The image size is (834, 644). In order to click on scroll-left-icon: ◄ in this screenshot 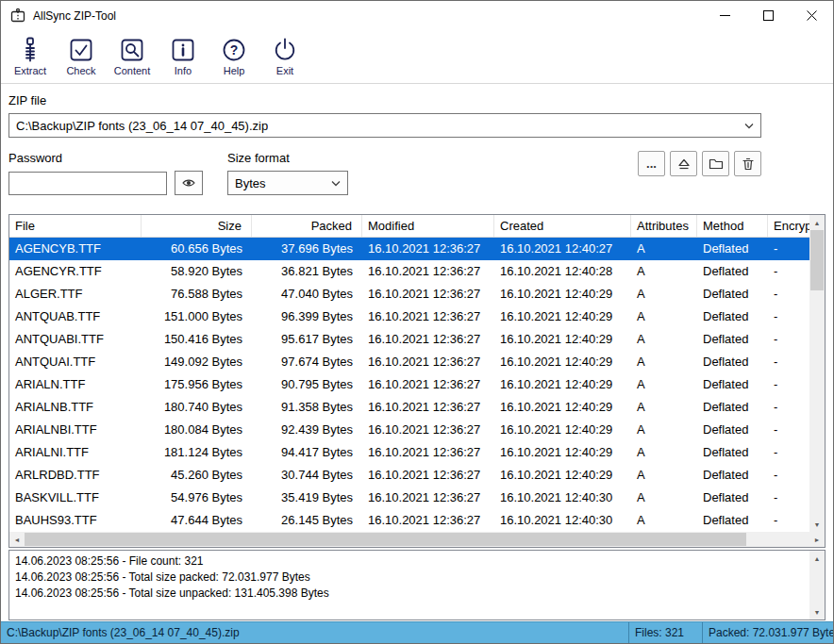, I will do `click(17, 539)`.